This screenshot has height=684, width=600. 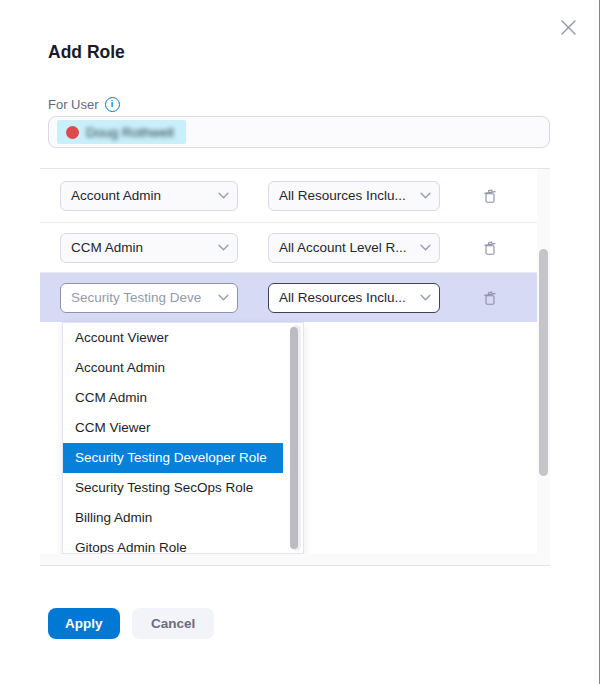 I want to click on role-option: Account Viewer, so click(x=173, y=338).